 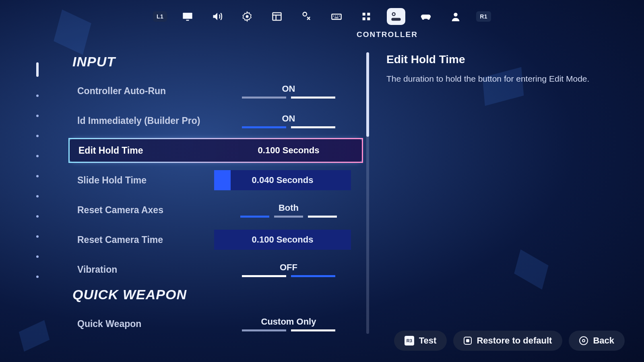 What do you see at coordinates (368, 193) in the screenshot?
I see `scrollbar-track` at bounding box center [368, 193].